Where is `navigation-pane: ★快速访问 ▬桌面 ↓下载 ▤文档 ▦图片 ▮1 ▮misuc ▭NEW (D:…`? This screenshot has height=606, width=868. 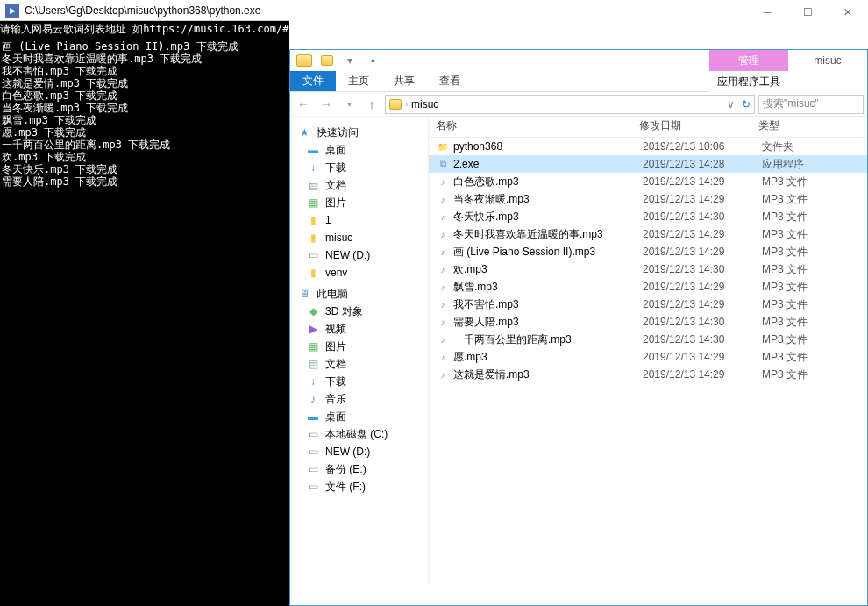 navigation-pane: ★快速访问 ▬桌面 ↓下载 ▤文档 ▦图片 ▮1 ▮misuc ▭NEW (D:… is located at coordinates (359, 351).